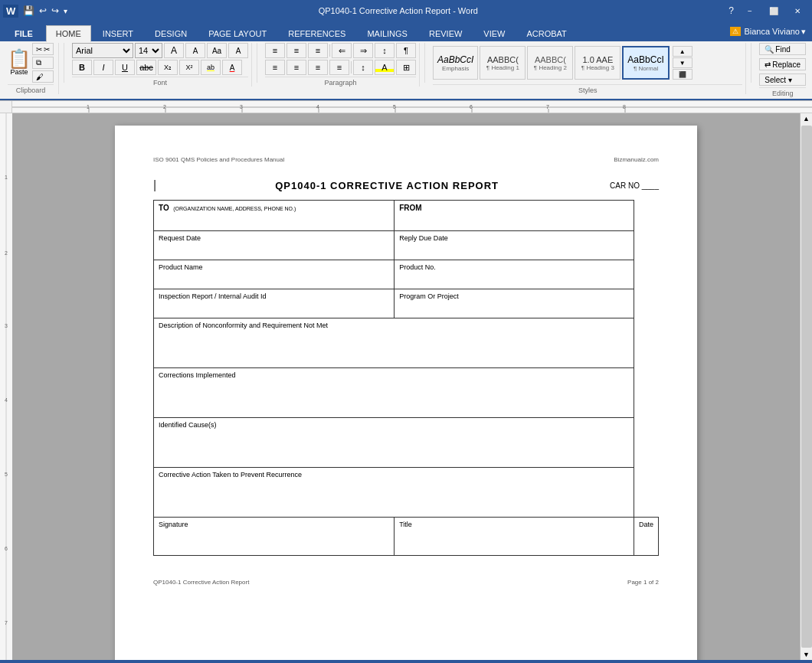 The image size is (812, 663). I want to click on grow-font-button: A, so click(174, 51).